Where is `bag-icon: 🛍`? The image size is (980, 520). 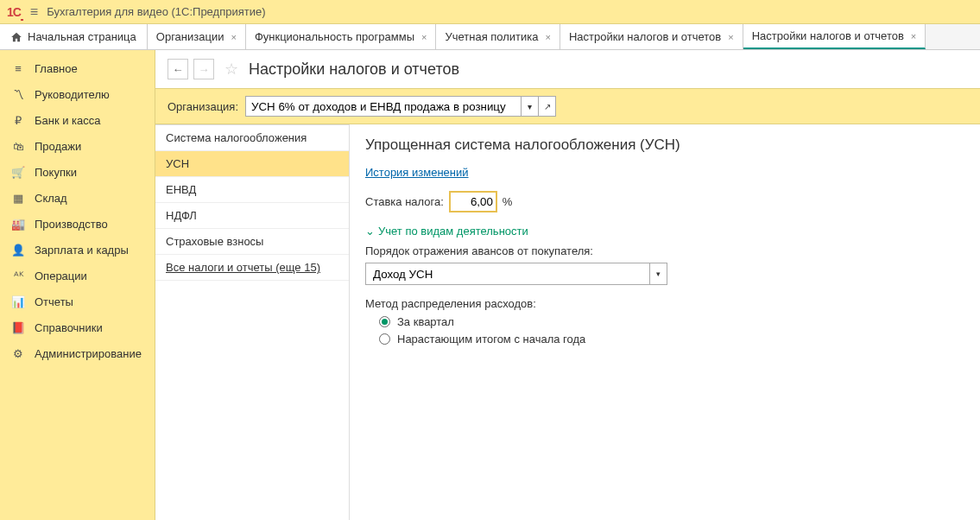
bag-icon: 🛍 is located at coordinates (18, 146).